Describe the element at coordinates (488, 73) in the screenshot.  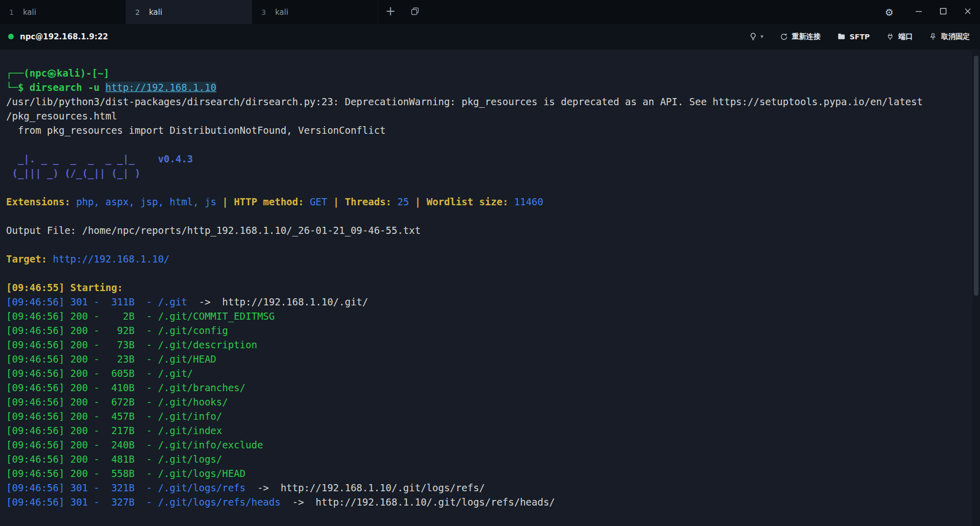
I see `terminal-line: ┌──(npc㉿kali)-[~]` at that location.